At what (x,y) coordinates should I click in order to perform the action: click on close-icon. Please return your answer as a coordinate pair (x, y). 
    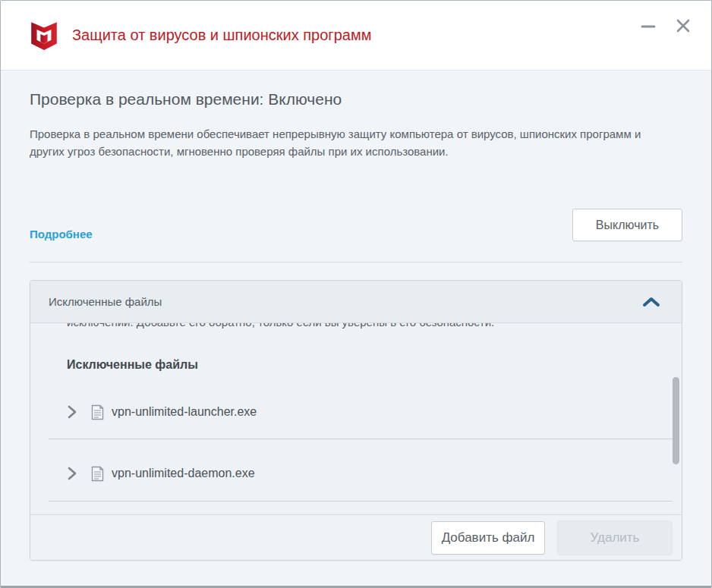
    Looking at the image, I should click on (683, 26).